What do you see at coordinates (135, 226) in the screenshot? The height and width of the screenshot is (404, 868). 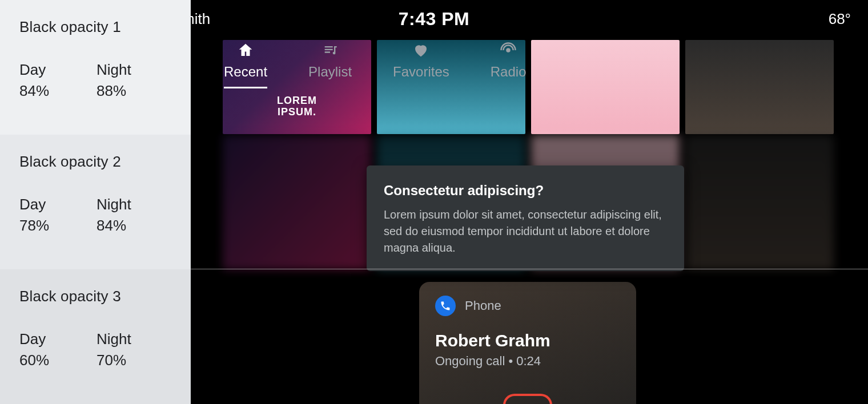 I see `spec-2-night-value: 84%` at bounding box center [135, 226].